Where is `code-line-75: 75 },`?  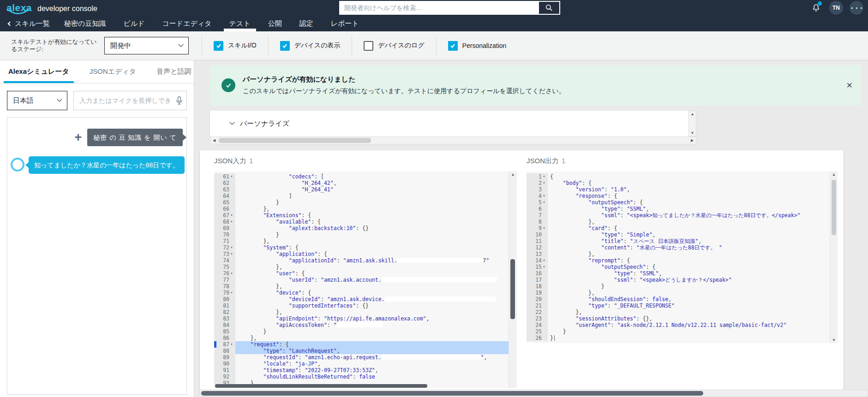
code-line-75: 75 }, is located at coordinates (361, 267).